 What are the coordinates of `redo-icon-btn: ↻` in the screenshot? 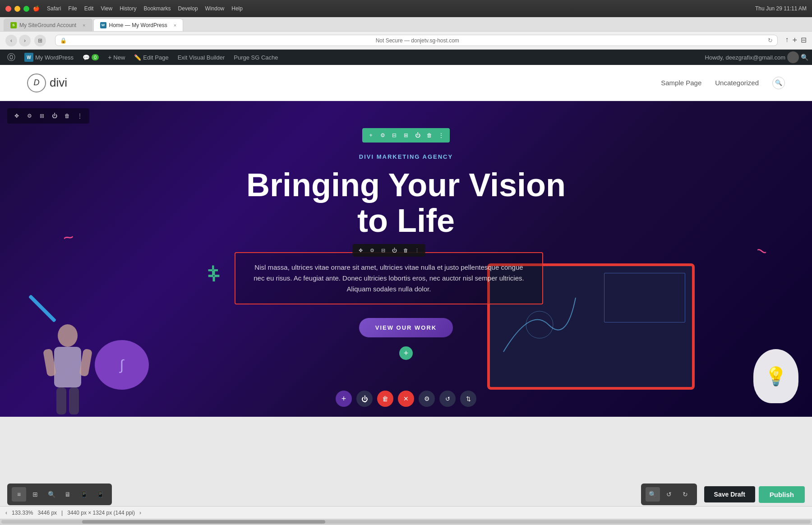 It's located at (685, 494).